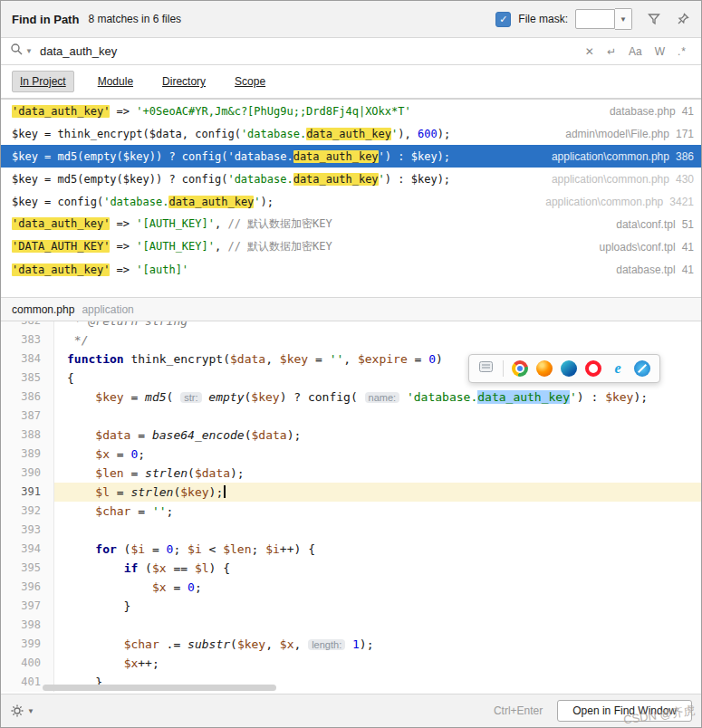 This screenshot has height=728, width=702. I want to click on chevron-down-icon: ▼, so click(623, 19).